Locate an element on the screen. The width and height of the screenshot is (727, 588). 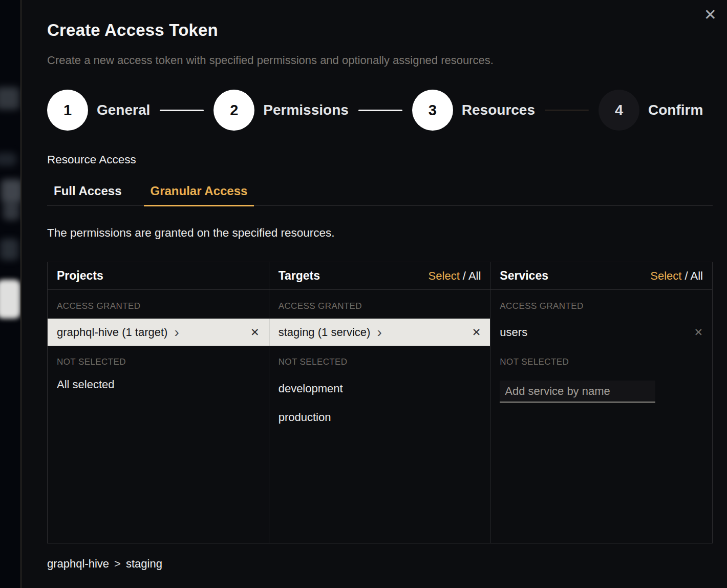
tab-granular-access: Granular Access is located at coordinates (199, 195).